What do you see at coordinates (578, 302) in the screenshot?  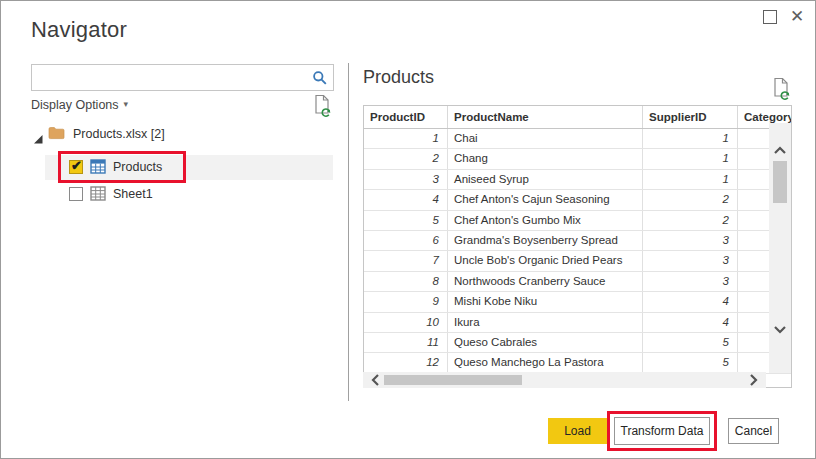 I see `table-row: 9Mishi Kobe Niku4` at bounding box center [578, 302].